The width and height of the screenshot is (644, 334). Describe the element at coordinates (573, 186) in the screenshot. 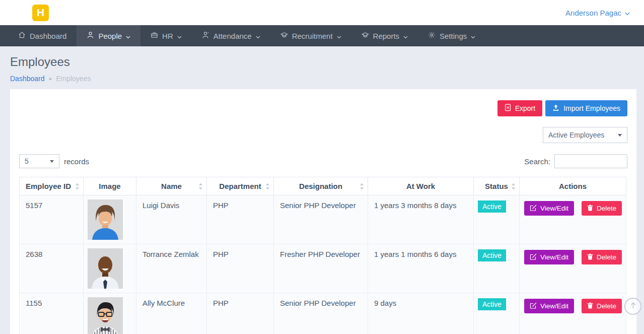

I see `column-label: Actions` at that location.